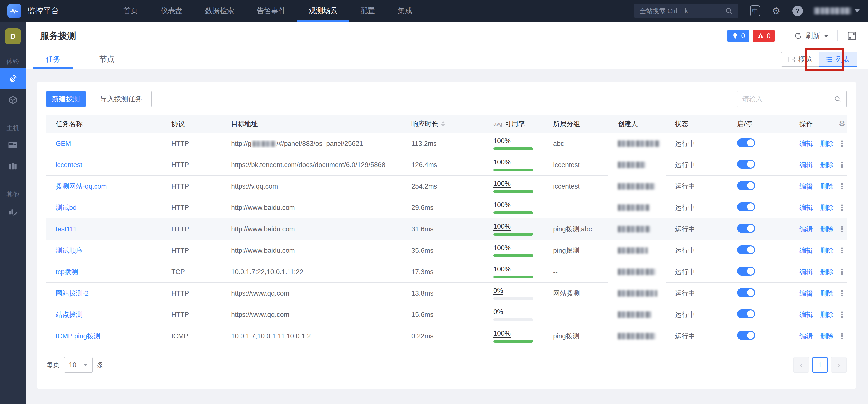  Describe the element at coordinates (13, 212) in the screenshot. I see `sidebar-item-custom-report` at that location.